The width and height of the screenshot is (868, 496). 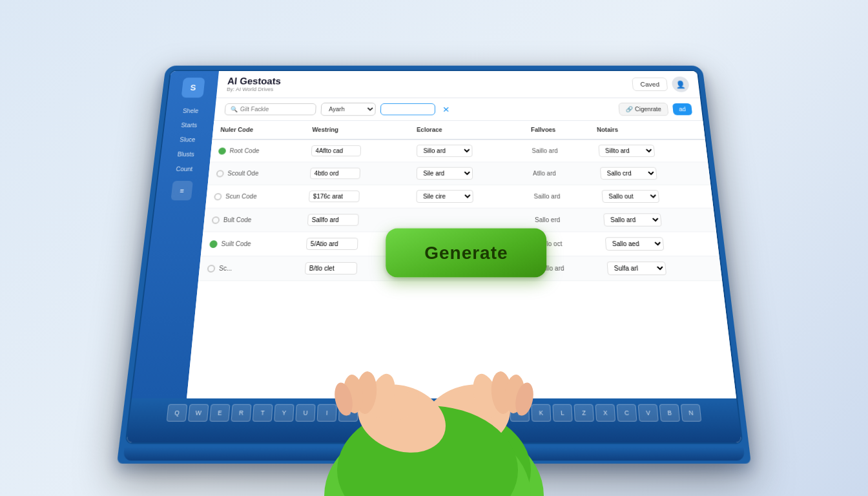 I want to click on eclorace-select: Sile cire, so click(x=444, y=196).